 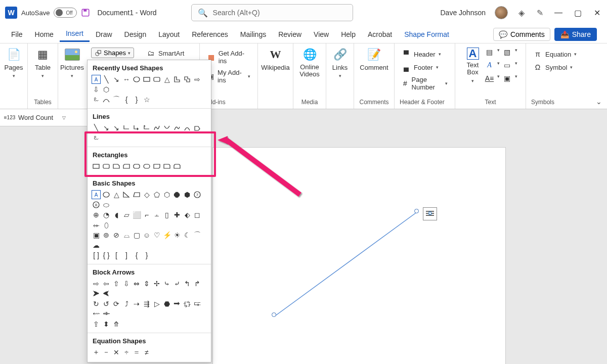 I want to click on shape-rbrace: }, so click(x=137, y=100).